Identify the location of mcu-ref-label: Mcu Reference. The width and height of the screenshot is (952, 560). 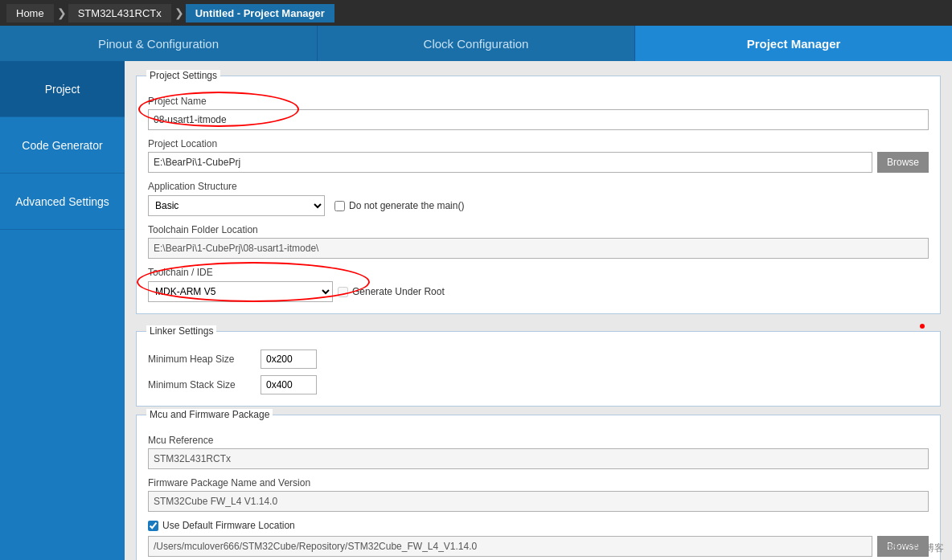
(539, 440).